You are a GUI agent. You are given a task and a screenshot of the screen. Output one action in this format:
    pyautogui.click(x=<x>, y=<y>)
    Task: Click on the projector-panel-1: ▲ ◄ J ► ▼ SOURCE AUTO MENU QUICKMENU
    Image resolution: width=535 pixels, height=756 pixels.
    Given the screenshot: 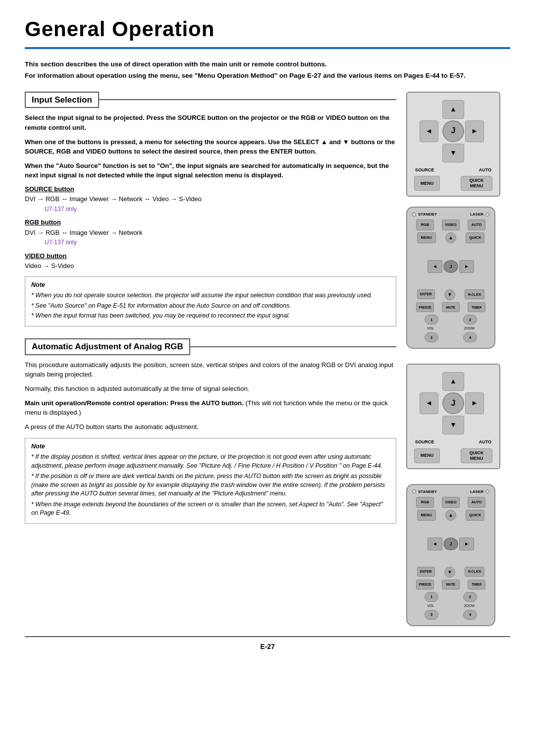 What is the action you would take?
    pyautogui.click(x=453, y=145)
    